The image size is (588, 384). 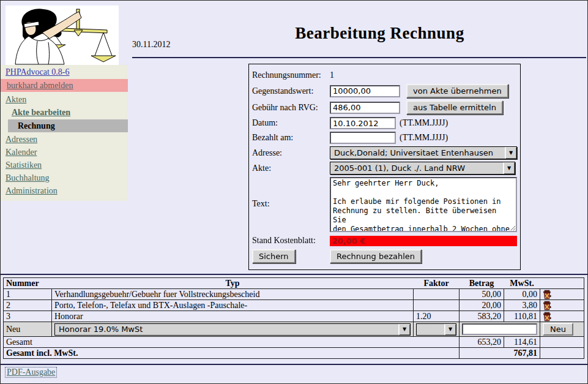 What do you see at coordinates (28, 306) in the screenshot?
I see `cell-nummer: 2` at bounding box center [28, 306].